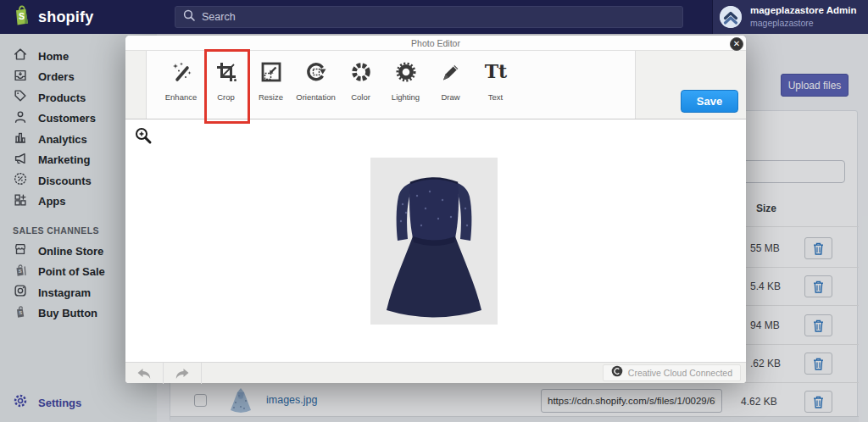  Describe the element at coordinates (361, 85) in the screenshot. I see `tool-color: Color` at that location.